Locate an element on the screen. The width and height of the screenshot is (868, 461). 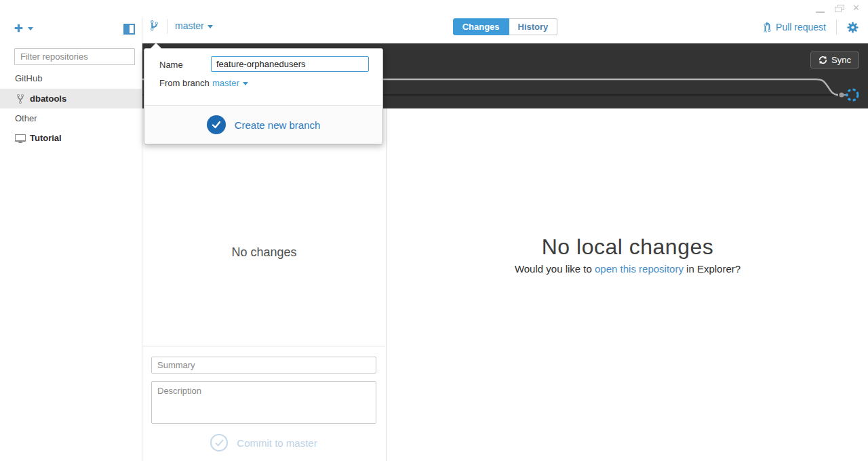
sidebar-toggle-button is located at coordinates (129, 31).